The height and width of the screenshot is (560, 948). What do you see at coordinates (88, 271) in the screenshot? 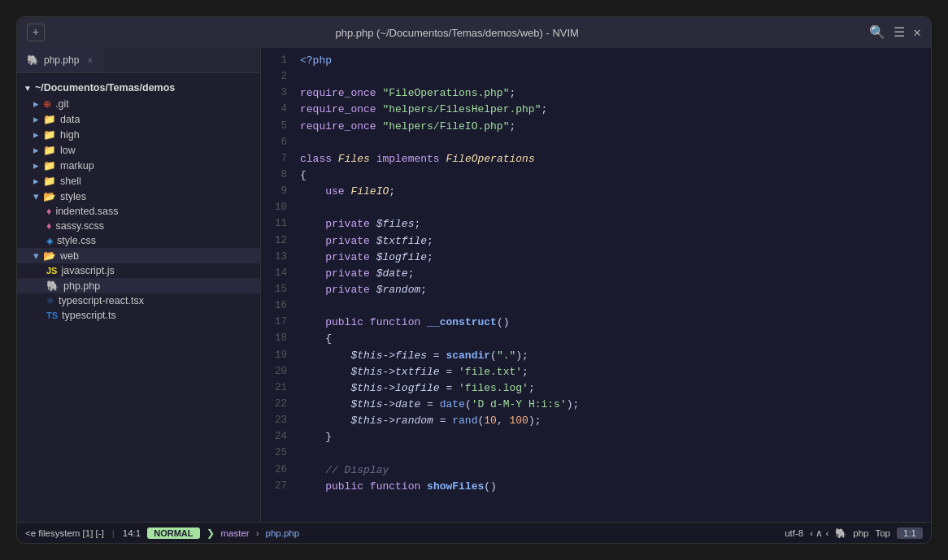
I see `tree-item-label: javascript.js` at bounding box center [88, 271].